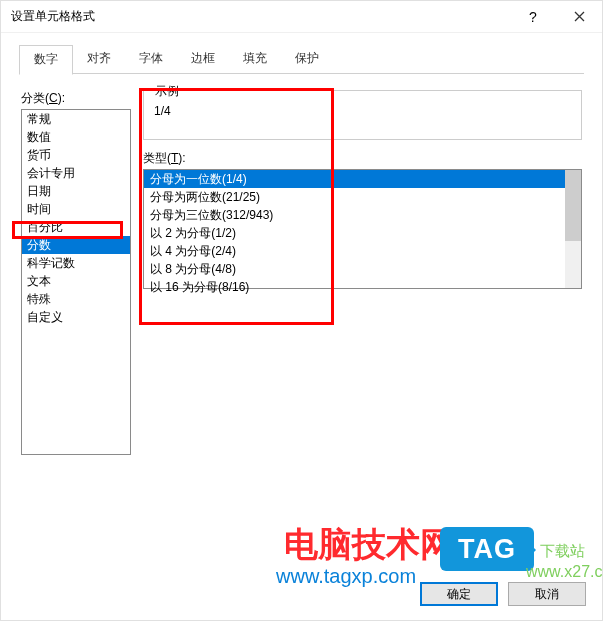 Image resolution: width=603 pixels, height=621 pixels. What do you see at coordinates (260, 16) in the screenshot?
I see `window-title: 设置单元格格式` at bounding box center [260, 16].